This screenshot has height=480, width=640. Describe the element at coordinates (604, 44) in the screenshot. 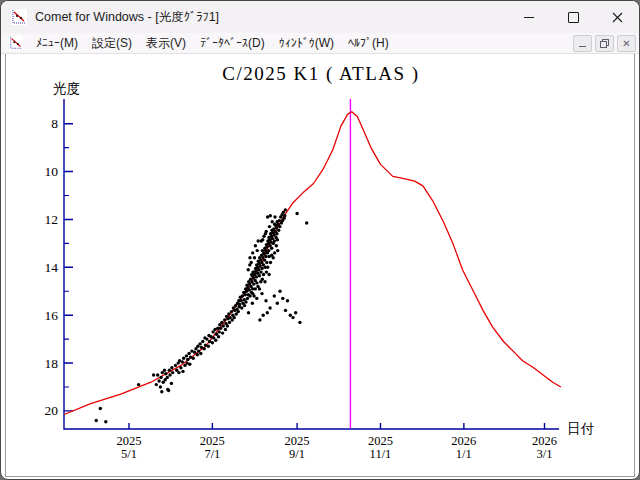

I see `mdi-window-controls: ✕` at that location.